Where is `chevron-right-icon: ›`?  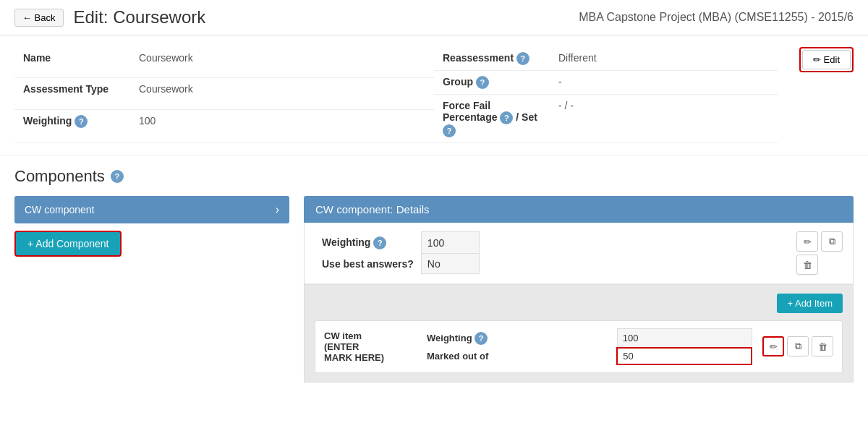
chevron-right-icon: › is located at coordinates (278, 210).